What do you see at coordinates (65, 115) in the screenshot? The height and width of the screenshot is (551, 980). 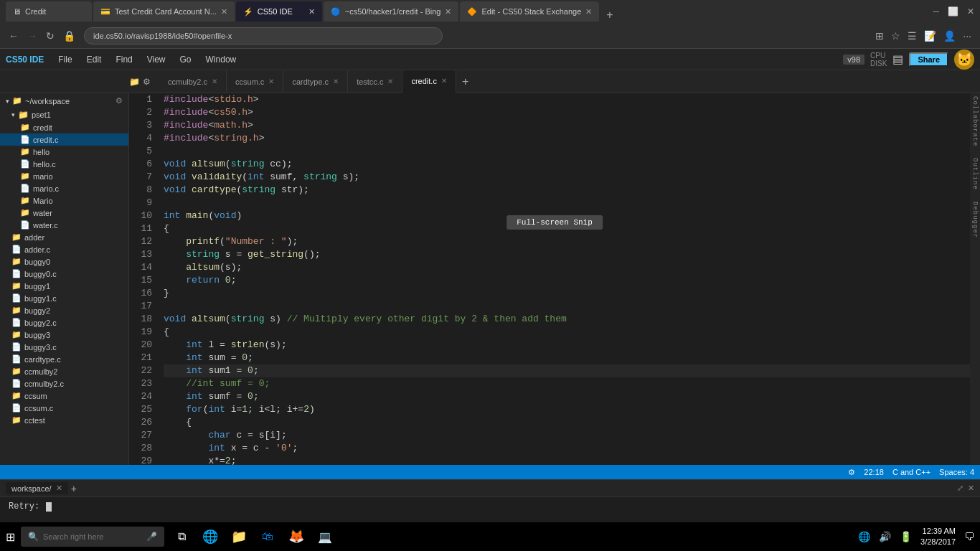 I see `sidebar-item-pset1: ▾ 📁 pset1` at bounding box center [65, 115].